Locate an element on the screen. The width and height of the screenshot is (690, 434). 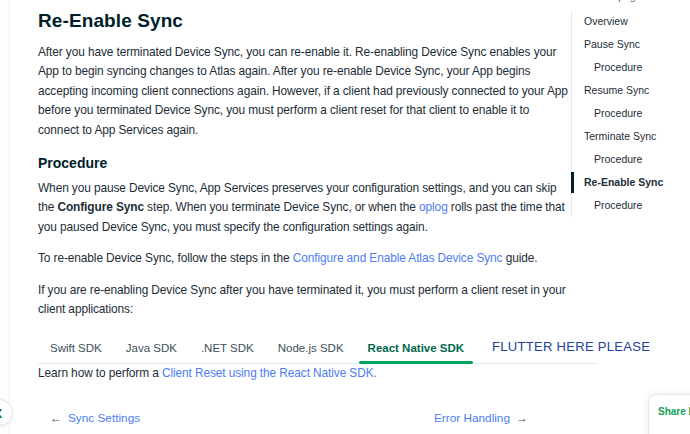
toc-item-terminate-sync: Terminate Sync is located at coordinates (630, 136).